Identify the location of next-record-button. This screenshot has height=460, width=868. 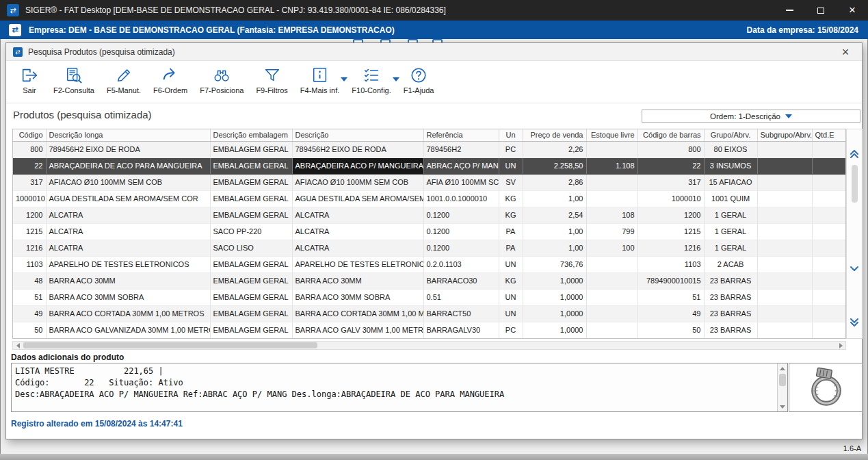
(854, 269).